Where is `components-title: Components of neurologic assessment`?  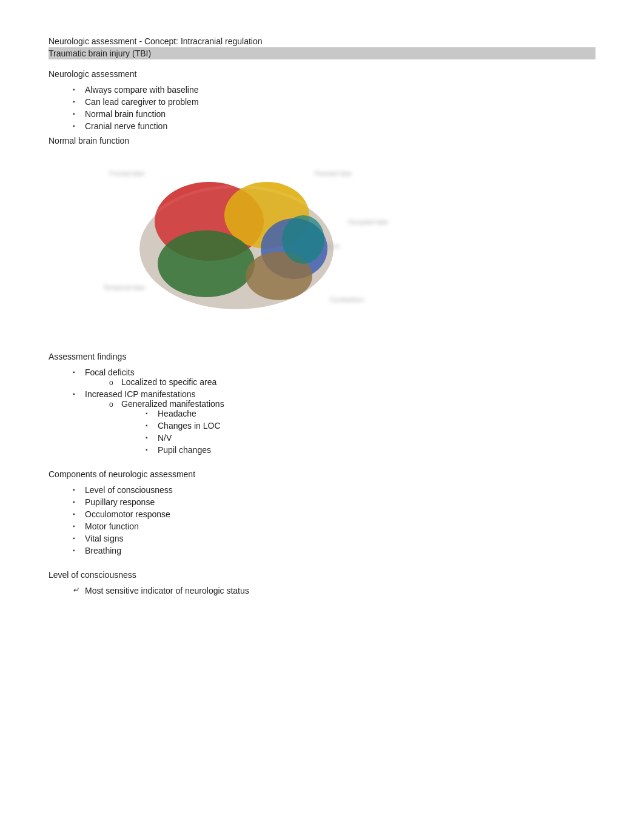
components-title: Components of neurologic assessment is located at coordinates (322, 474).